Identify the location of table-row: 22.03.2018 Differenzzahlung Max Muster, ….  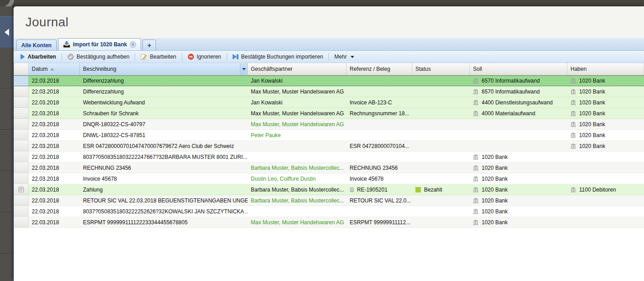
(329, 92).